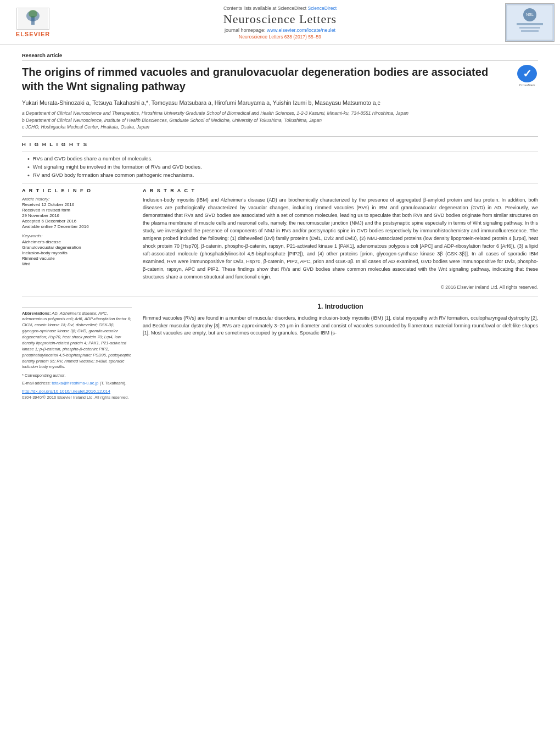 The width and height of the screenshot is (560, 742). Describe the element at coordinates (301, 30) in the screenshot. I see `homepage-url: www.elsevier.com/locate/neulet` at that location.